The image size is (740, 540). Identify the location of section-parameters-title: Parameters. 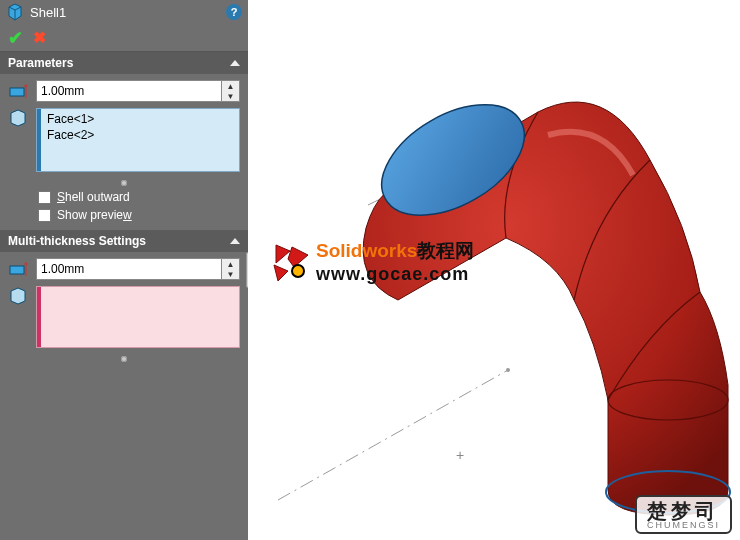
(40, 63).